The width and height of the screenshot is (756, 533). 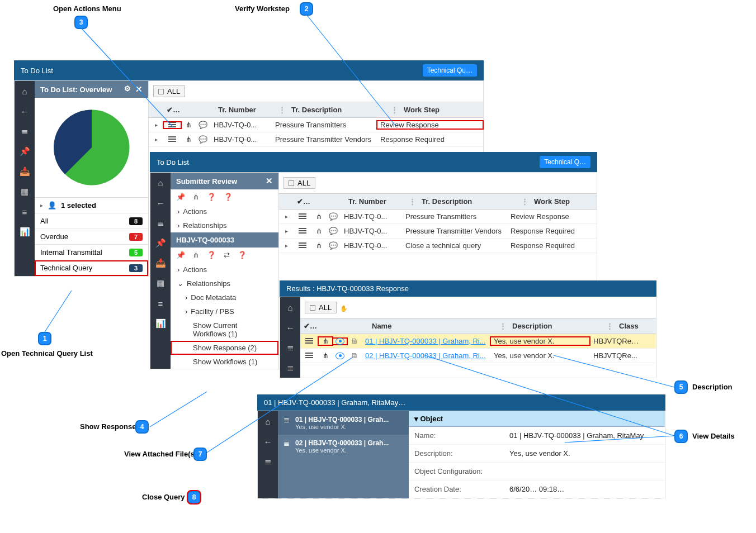 What do you see at coordinates (343, 423) in the screenshot?
I see `list-item: ≣ 01 | HBJV-TQ-000033 | Grah... Yes, use…` at bounding box center [343, 423].